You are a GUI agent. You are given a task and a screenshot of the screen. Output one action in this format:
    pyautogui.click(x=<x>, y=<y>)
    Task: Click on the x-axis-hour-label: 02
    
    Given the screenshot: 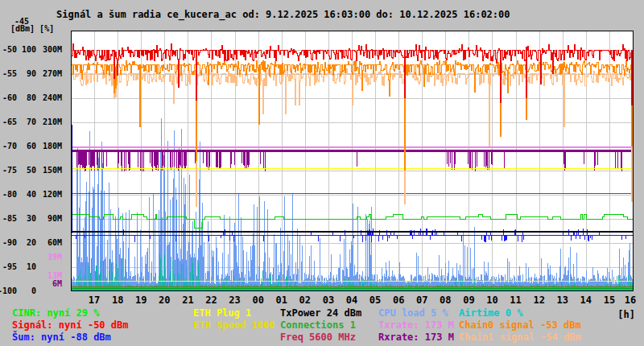 What is the action you would take?
    pyautogui.click(x=305, y=300)
    